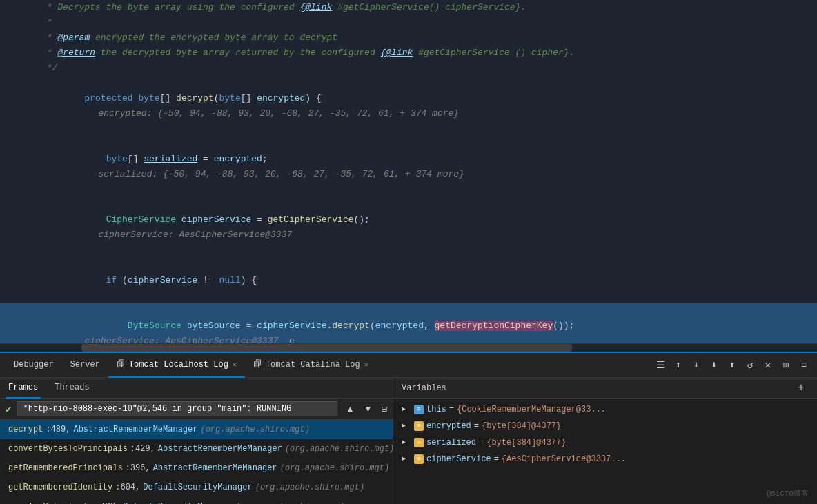 The width and height of the screenshot is (817, 504). What do you see at coordinates (768, 365) in the screenshot?
I see `stop-icon: ✕` at bounding box center [768, 365].